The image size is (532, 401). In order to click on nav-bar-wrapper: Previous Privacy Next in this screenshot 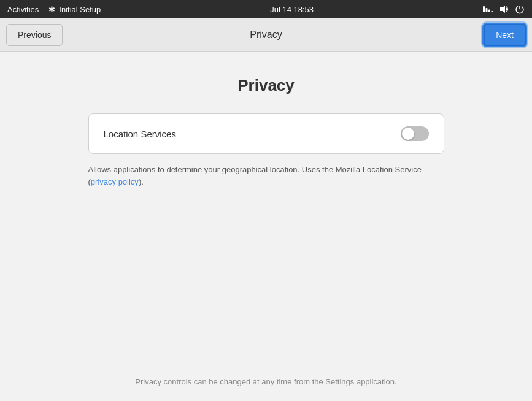, I will do `click(266, 35)`.